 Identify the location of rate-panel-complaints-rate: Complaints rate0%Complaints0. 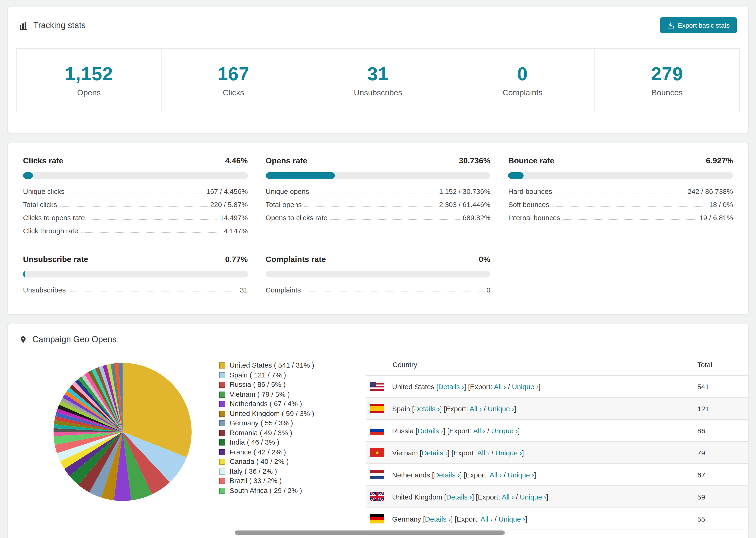
(378, 276).